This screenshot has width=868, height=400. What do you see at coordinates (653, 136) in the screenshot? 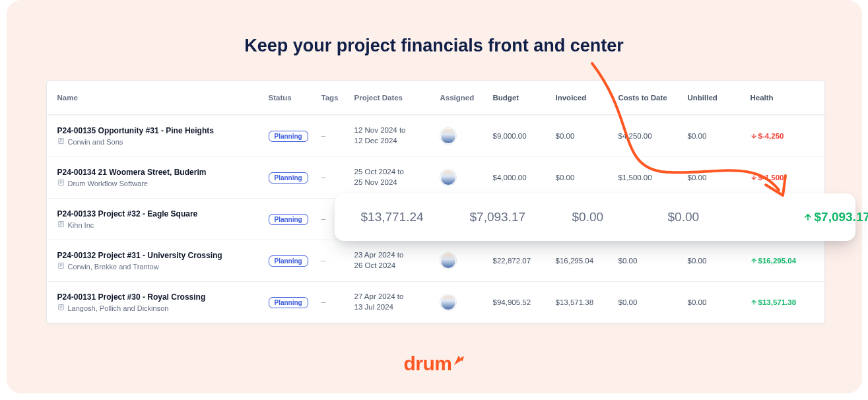
I see `costs-cell: $4,250.00` at bounding box center [653, 136].